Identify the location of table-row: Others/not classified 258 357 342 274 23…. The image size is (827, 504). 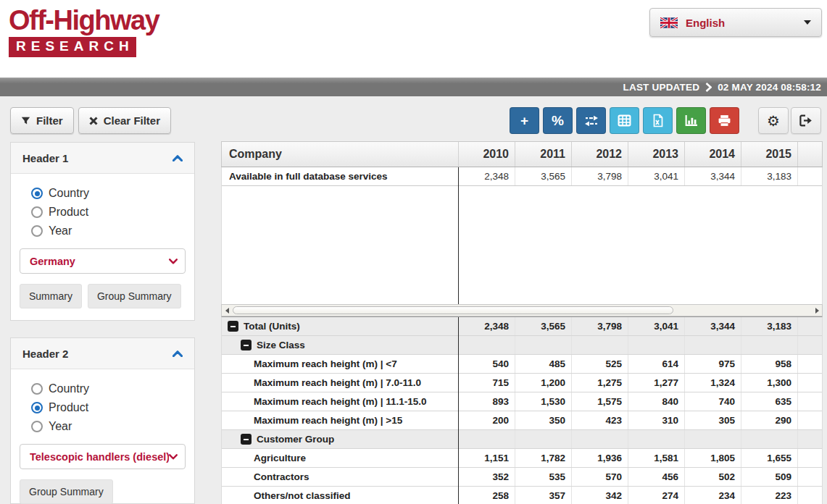
(522, 495).